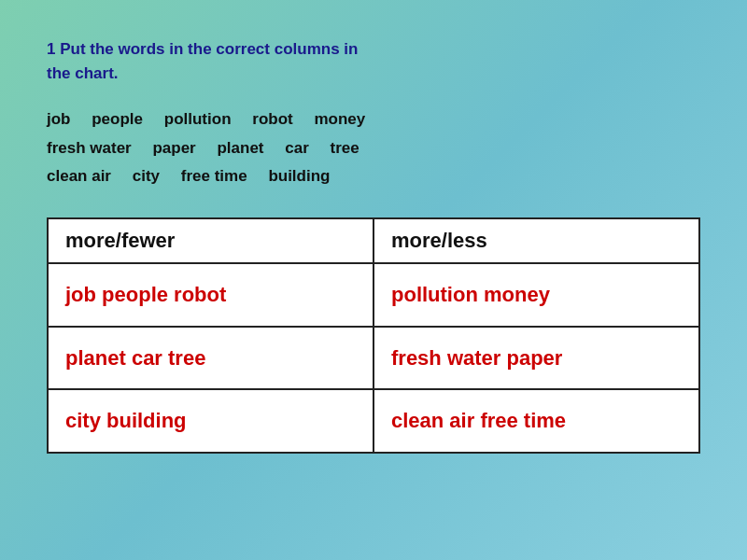  Describe the element at coordinates (215, 175) in the screenshot. I see `word-free-time: free time` at that location.